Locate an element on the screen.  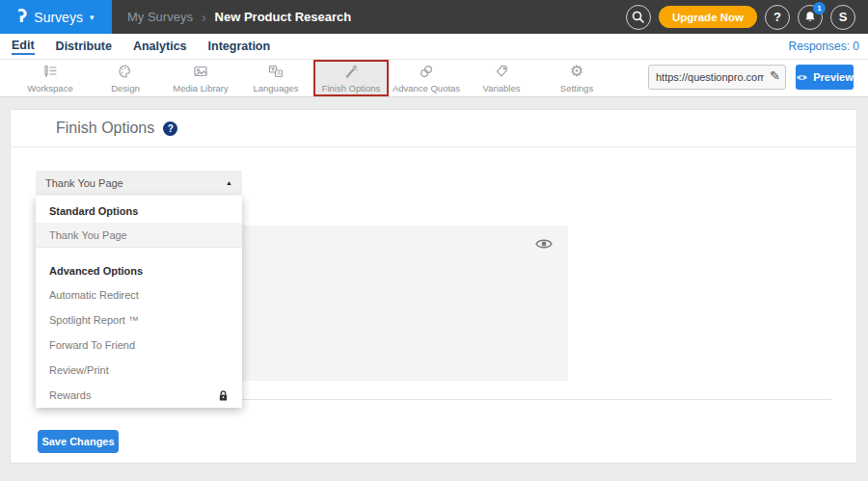
finish-option-dropdown-menu: Standard Options Thank You Page Advanced… is located at coordinates (139, 302).